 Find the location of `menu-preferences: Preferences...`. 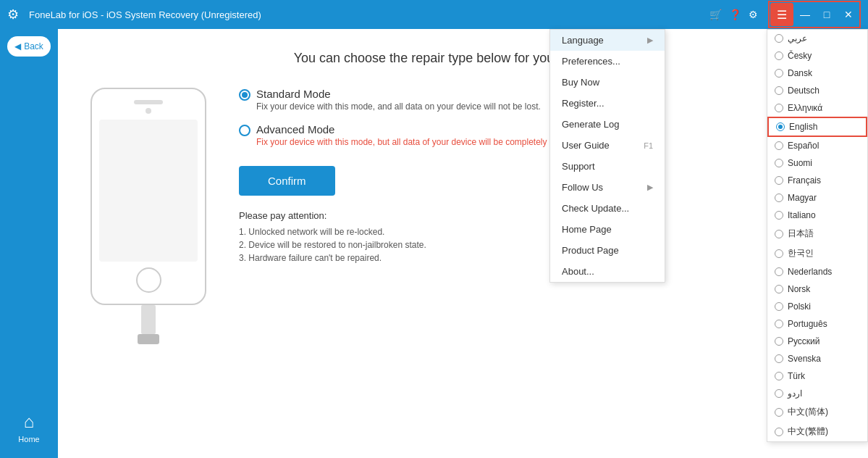

menu-preferences: Preferences... is located at coordinates (607, 61).